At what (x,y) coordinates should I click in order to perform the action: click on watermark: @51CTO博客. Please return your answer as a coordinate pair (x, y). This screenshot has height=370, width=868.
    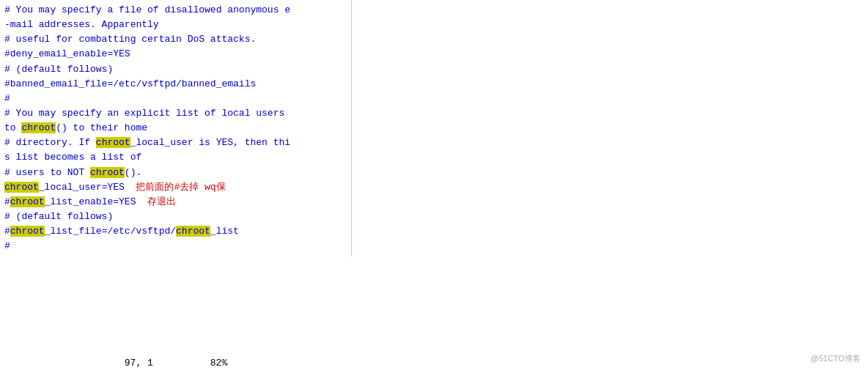
    Looking at the image, I should click on (836, 359).